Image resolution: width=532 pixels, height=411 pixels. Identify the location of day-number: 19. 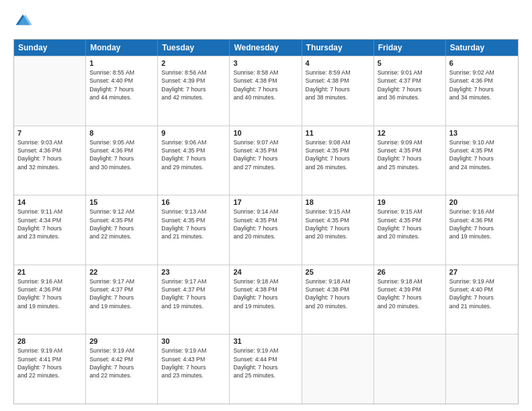
(410, 202).